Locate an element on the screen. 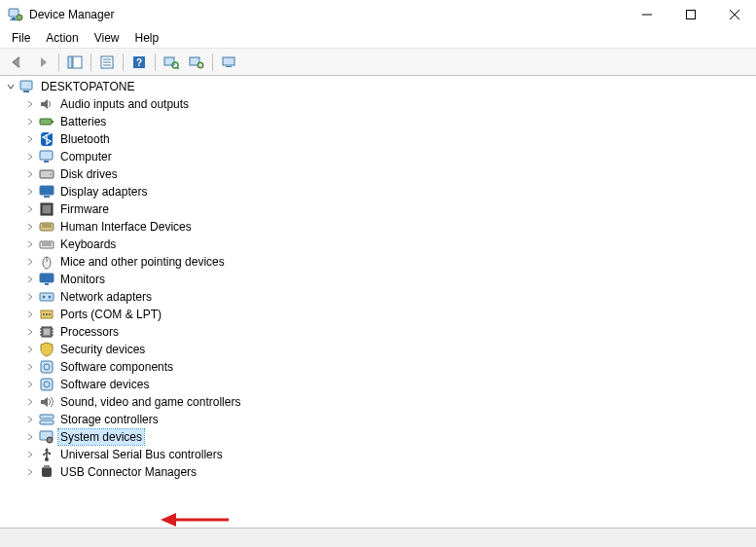 Image resolution: width=756 pixels, height=547 pixels. category-label: Network adapters is located at coordinates (106, 297).